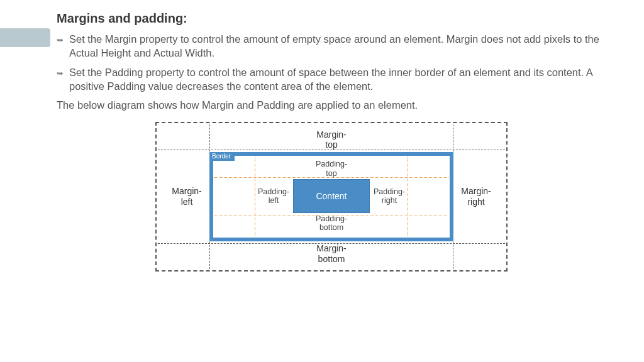  Describe the element at coordinates (331, 254) in the screenshot. I see `margin-bottom-label: Margin- bottom` at that location.